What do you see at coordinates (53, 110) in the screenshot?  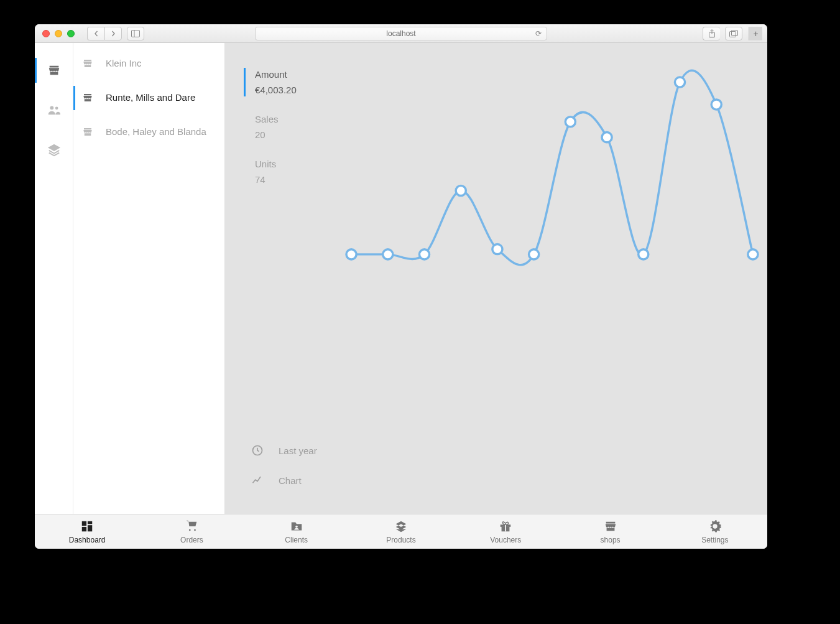 I see `mini-sidebar-clients` at bounding box center [53, 110].